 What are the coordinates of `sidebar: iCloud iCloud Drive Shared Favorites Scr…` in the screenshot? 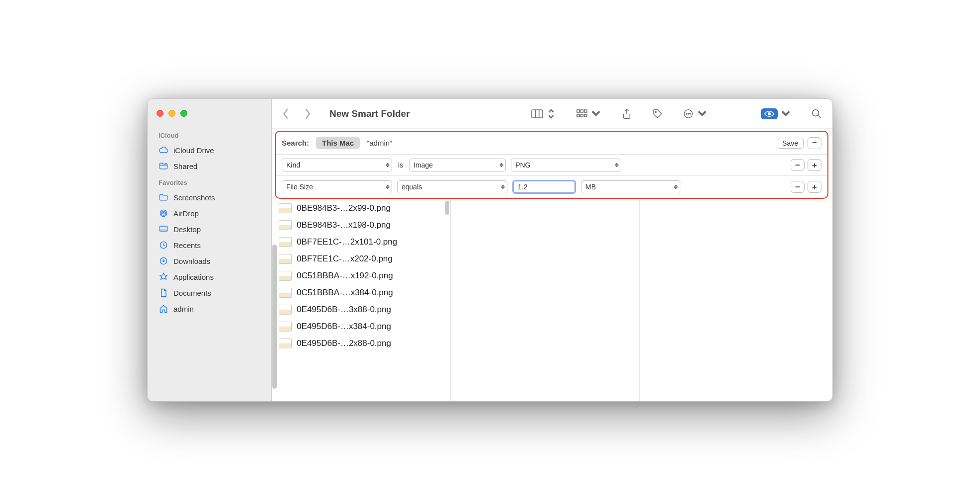 It's located at (210, 250).